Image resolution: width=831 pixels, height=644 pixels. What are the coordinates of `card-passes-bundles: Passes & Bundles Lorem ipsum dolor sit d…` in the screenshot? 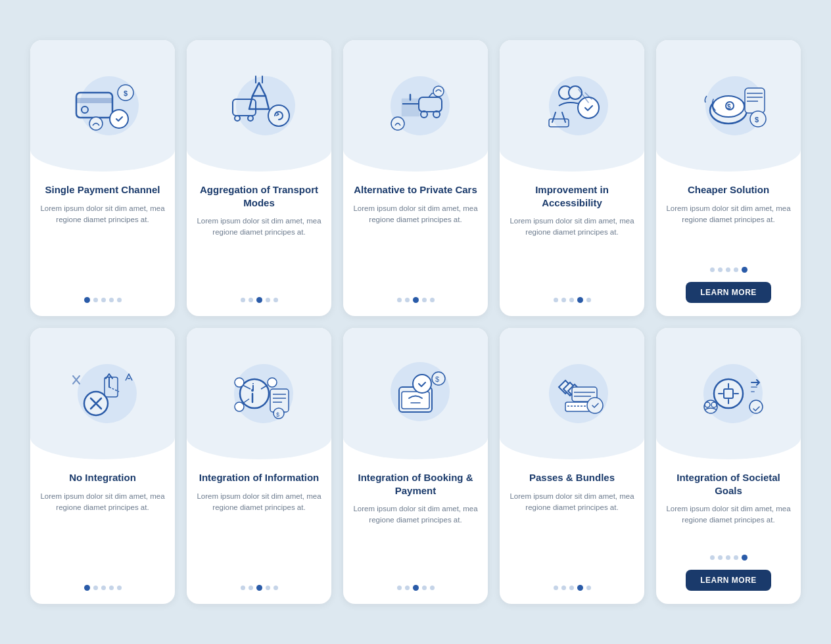 It's located at (572, 466).